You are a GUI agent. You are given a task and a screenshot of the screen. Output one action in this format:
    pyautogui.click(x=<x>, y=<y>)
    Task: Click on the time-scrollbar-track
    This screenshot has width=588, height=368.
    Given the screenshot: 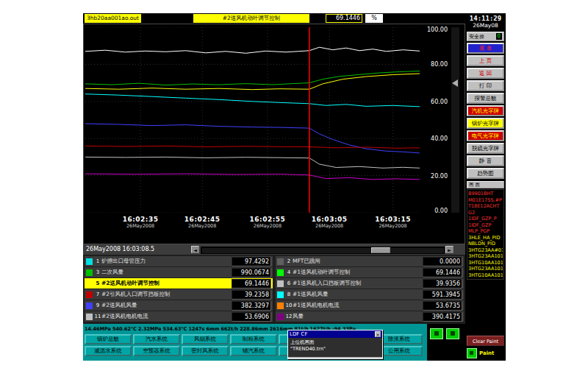 What is the action you would take?
    pyautogui.click(x=323, y=250)
    